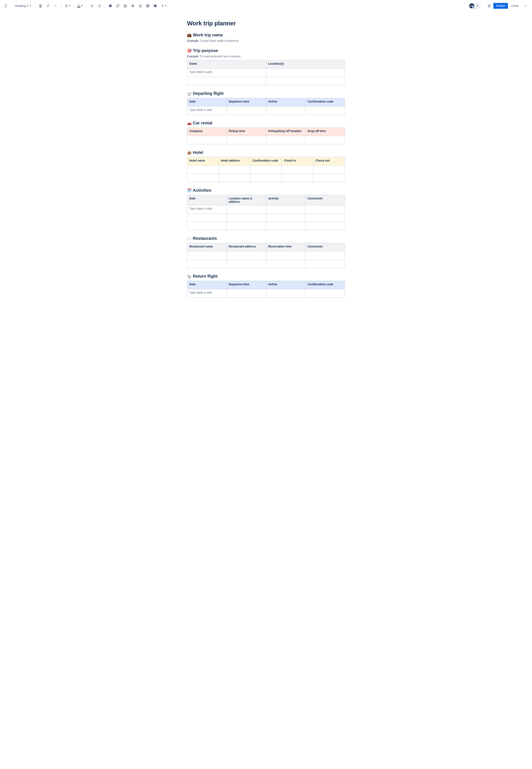  Describe the element at coordinates (477, 6) in the screenshot. I see `add-collaborator-button` at that location.